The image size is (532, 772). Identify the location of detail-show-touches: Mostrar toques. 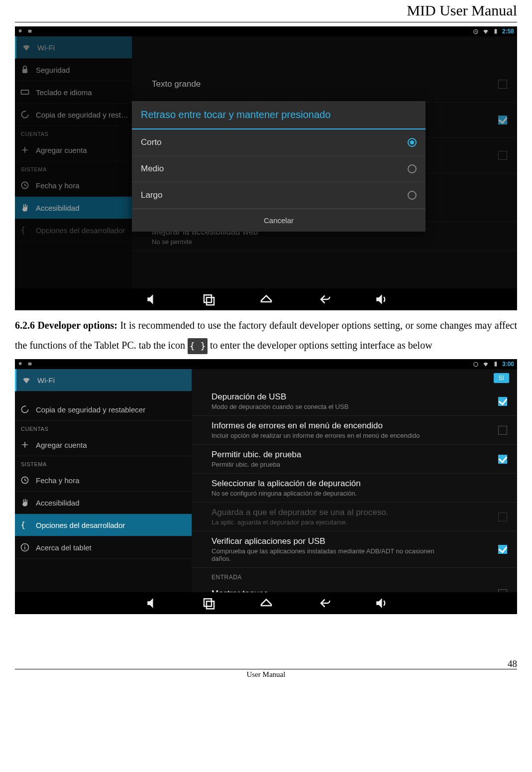
(354, 588).